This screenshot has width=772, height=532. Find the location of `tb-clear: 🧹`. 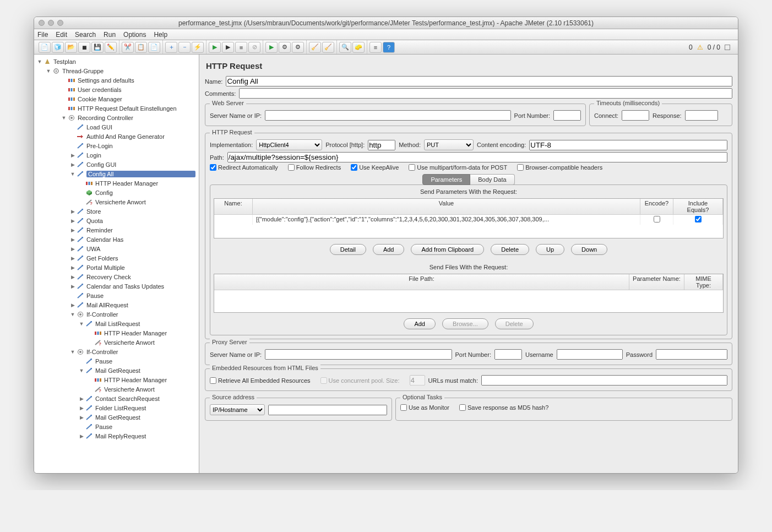

tb-clear: 🧹 is located at coordinates (315, 47).